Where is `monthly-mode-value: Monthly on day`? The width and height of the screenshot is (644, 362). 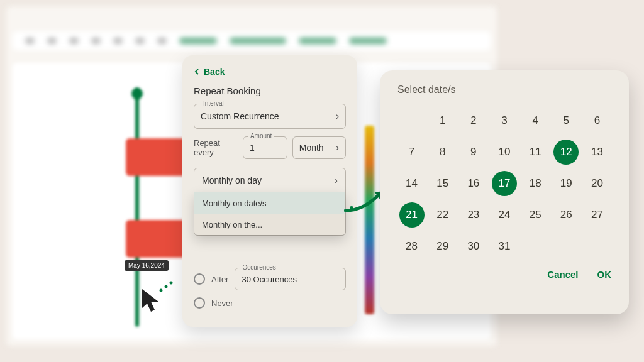
monthly-mode-value: Monthly on day is located at coordinates (268, 180).